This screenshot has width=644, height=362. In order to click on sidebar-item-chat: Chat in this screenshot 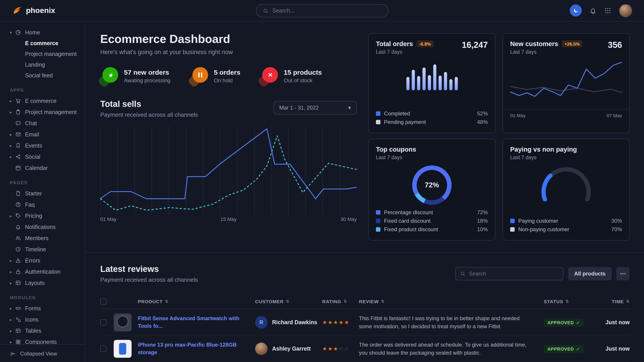, I will do `click(45, 123)`.